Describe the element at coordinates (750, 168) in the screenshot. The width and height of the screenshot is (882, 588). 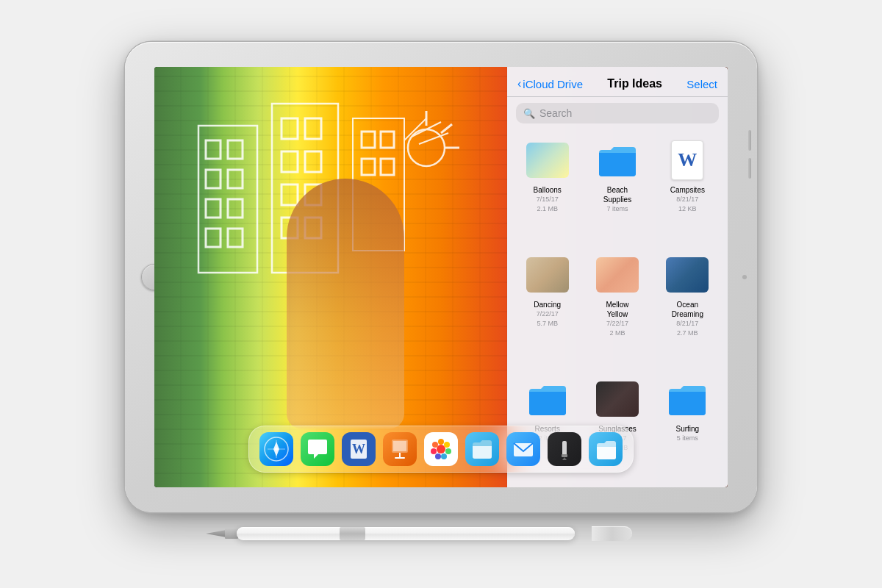
I see `volume-down-button` at that location.